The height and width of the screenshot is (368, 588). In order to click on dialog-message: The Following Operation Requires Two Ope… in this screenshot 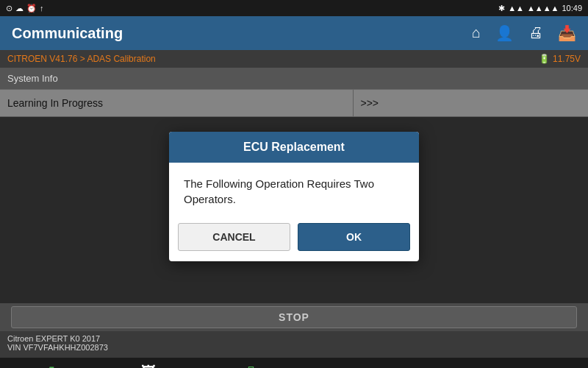, I will do `click(279, 191)`.